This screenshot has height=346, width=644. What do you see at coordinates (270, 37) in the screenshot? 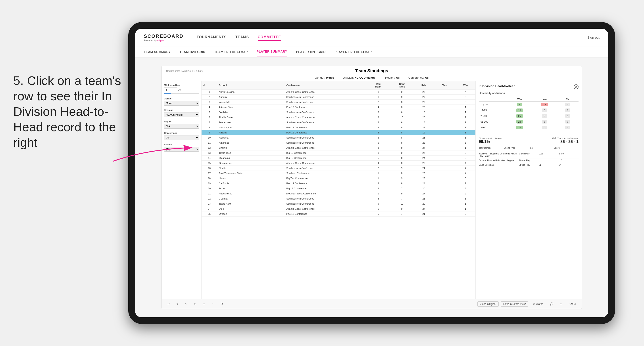
I see `nav-committee: COMMITTEE` at bounding box center [270, 37].